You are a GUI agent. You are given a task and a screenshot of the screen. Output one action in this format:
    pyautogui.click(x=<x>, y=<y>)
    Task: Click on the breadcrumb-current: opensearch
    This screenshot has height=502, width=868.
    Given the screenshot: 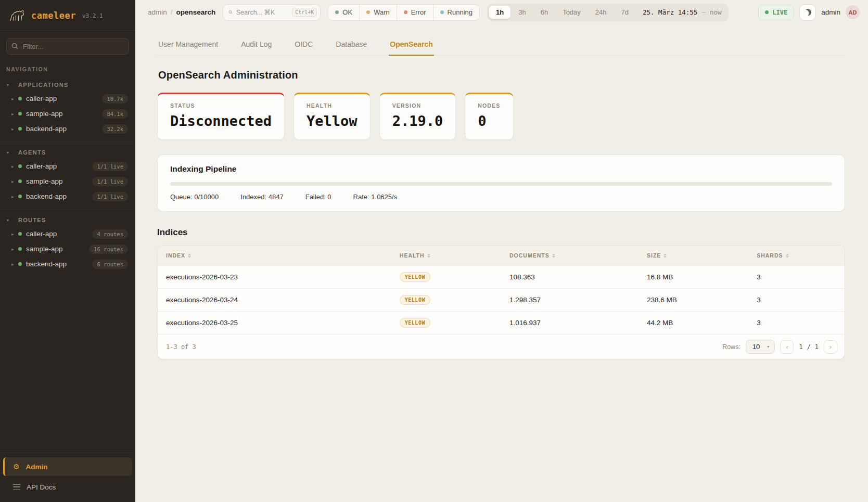 What is the action you would take?
    pyautogui.click(x=196, y=12)
    